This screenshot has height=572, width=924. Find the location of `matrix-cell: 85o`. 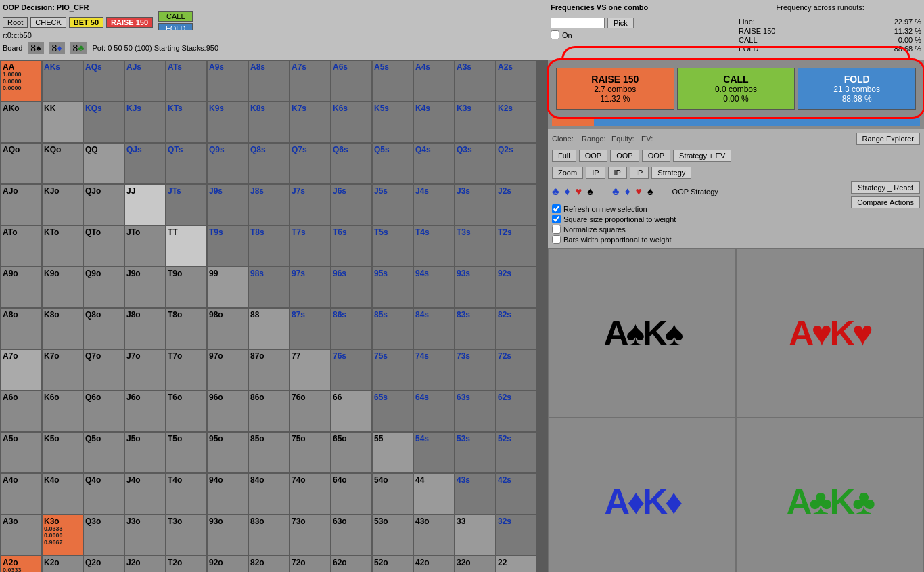

matrix-cell: 85o is located at coordinates (269, 452).